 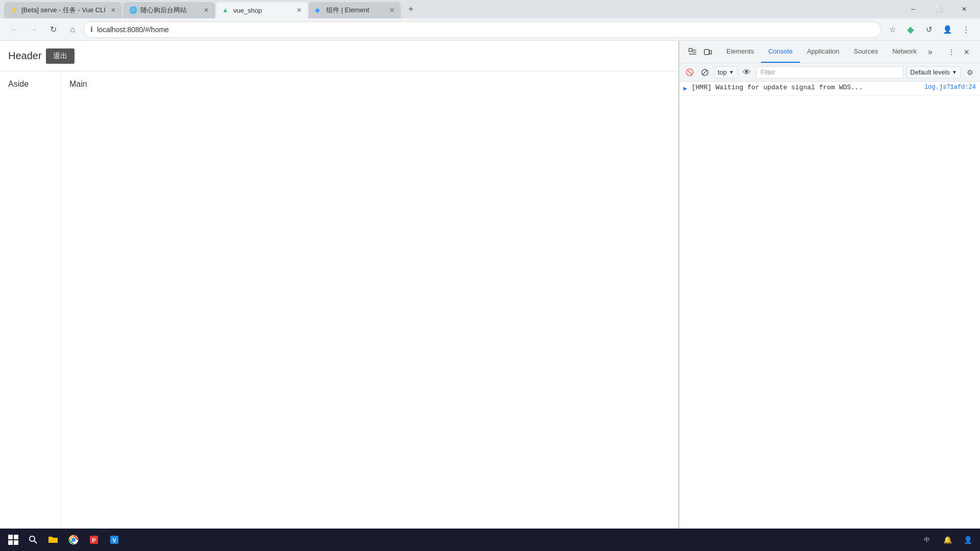 I want to click on devtools-left-icons, so click(x=700, y=52).